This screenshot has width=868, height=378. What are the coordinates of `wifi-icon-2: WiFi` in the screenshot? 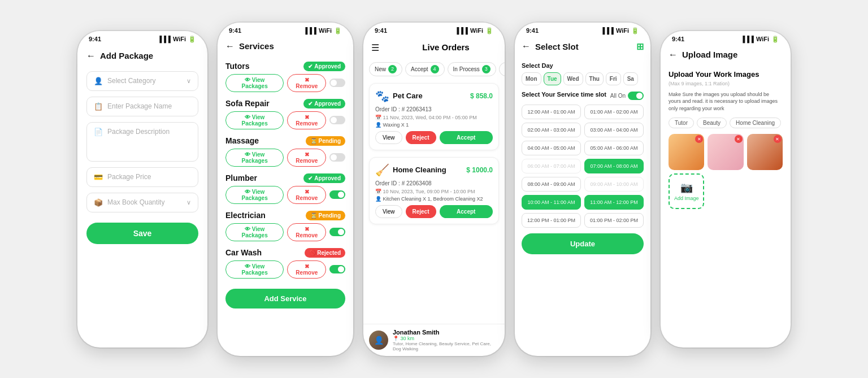 It's located at (326, 31).